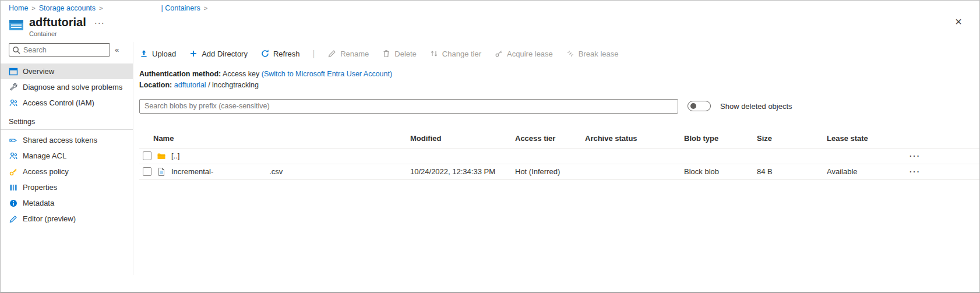 The image size is (980, 293). Describe the element at coordinates (559, 172) in the screenshot. I see `table-row-blob: Incremental-.csv 10/24/2022, 12:34:33 PM…` at that location.